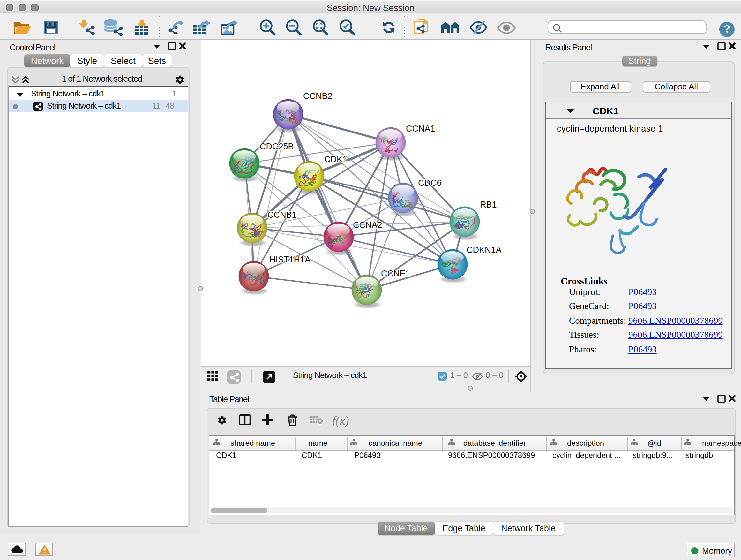 The image size is (741, 560). I want to click on svg-text: CCNE1, so click(396, 273).